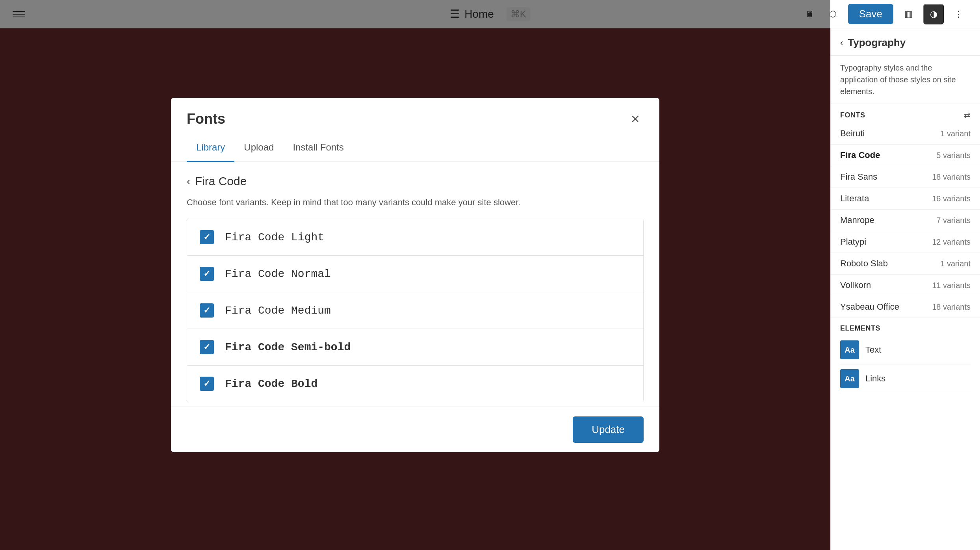  I want to click on font-name: Manrope, so click(857, 220).